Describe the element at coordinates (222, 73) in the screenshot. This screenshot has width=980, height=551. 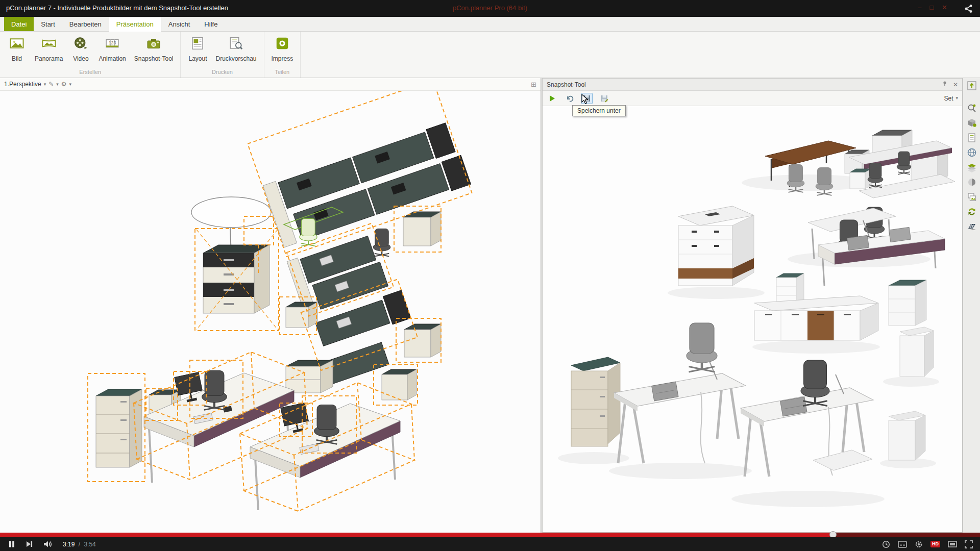
I see `ribbon-group-label-drucken: Drucken` at that location.